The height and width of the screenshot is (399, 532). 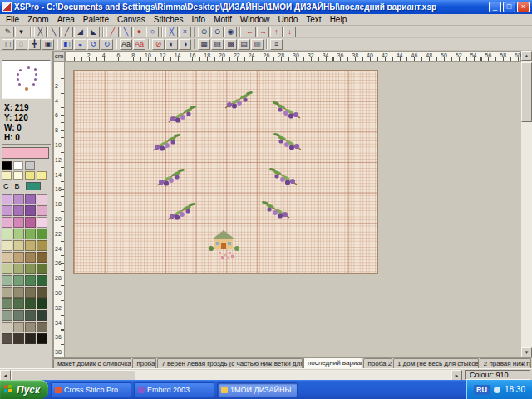 What do you see at coordinates (91, 390) in the screenshot?
I see `taskbar-task: Cross Stitch Pro...` at bounding box center [91, 390].